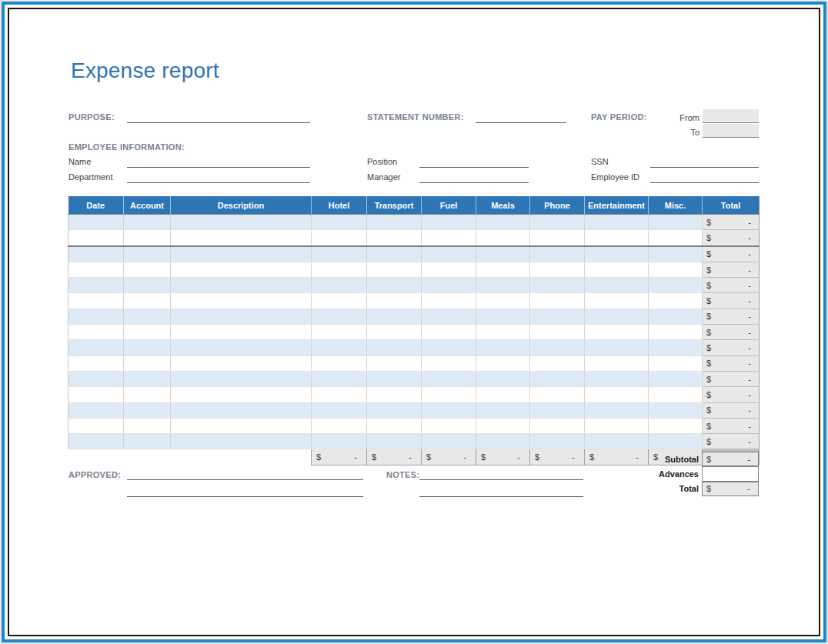 Image resolution: width=828 pixels, height=644 pixels. I want to click on subtotal-value-cell: $-, so click(730, 459).